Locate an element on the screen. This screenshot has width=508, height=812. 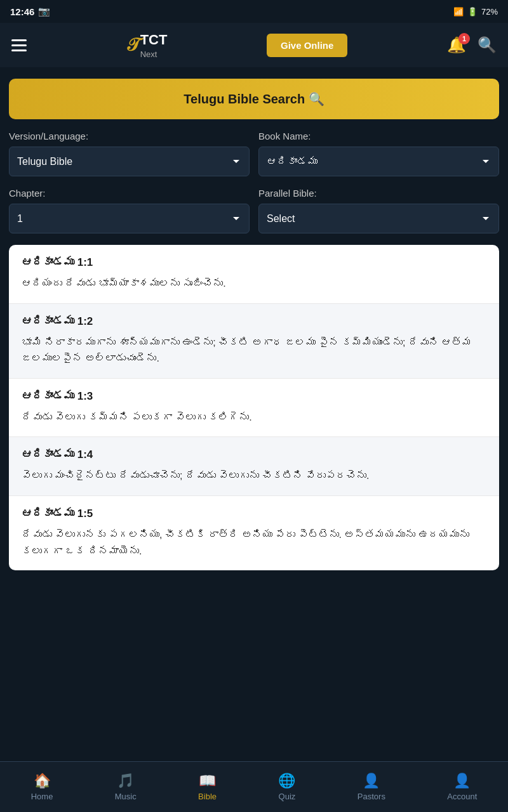
account-icon: 👤 is located at coordinates (462, 781).